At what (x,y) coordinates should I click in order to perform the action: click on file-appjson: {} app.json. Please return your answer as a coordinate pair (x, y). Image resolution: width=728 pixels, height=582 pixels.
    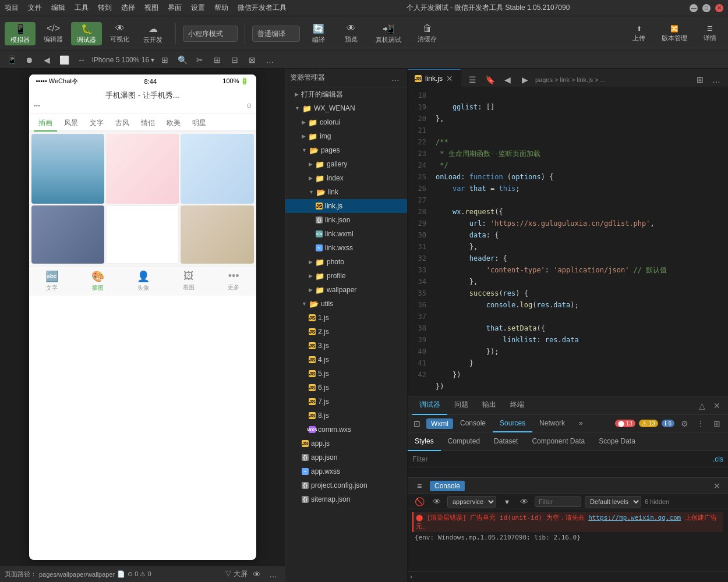
    Looking at the image, I should click on (346, 457).